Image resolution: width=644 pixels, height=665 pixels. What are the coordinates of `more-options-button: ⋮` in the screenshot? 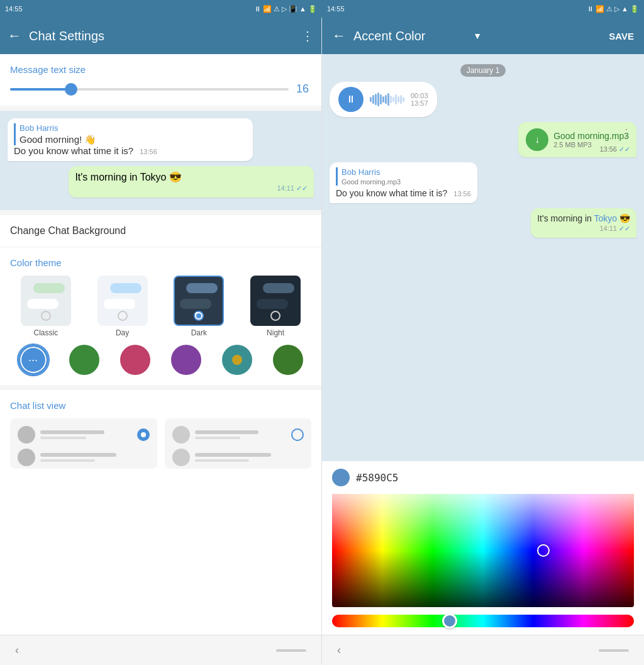 It's located at (308, 36).